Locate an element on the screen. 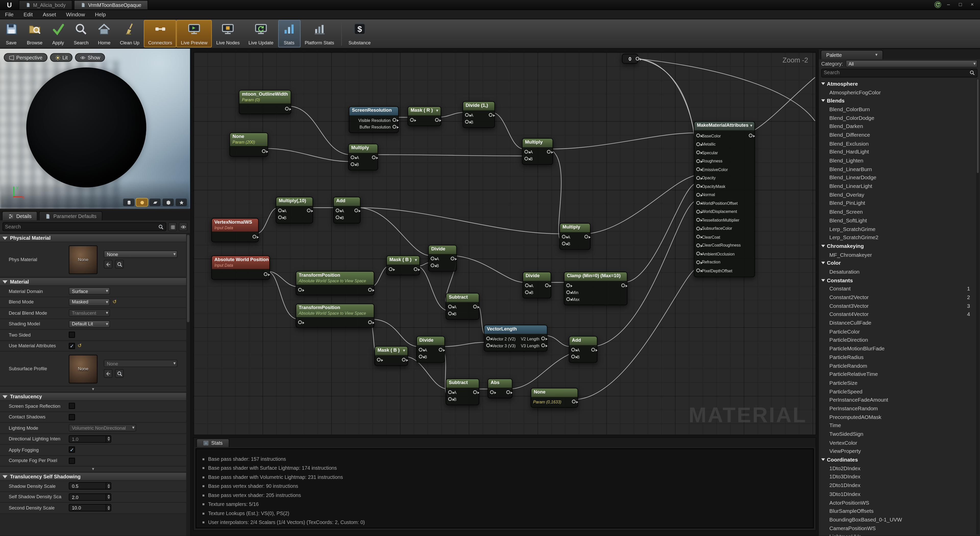  palette-group-constants: Constants is located at coordinates (897, 281).